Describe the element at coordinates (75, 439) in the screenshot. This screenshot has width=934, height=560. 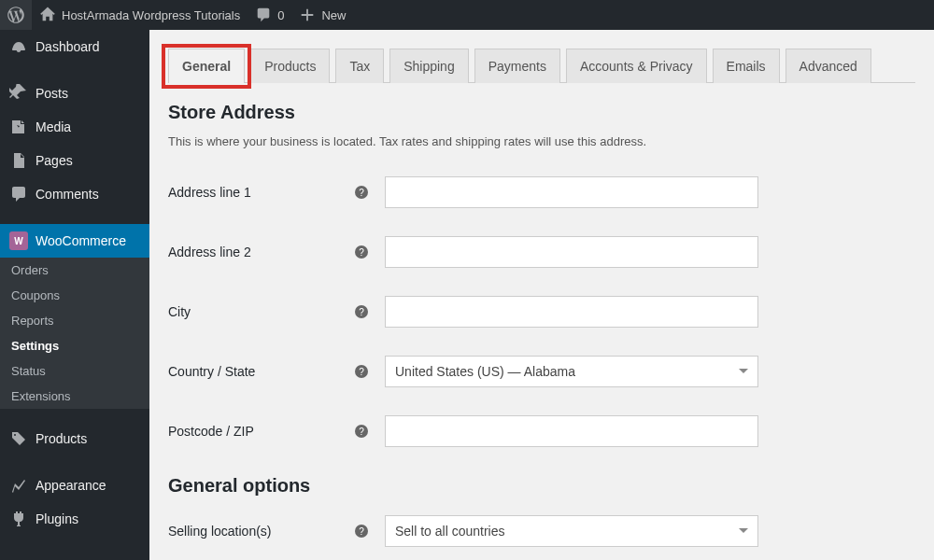
I see `sidebar-item-products: Products` at that location.